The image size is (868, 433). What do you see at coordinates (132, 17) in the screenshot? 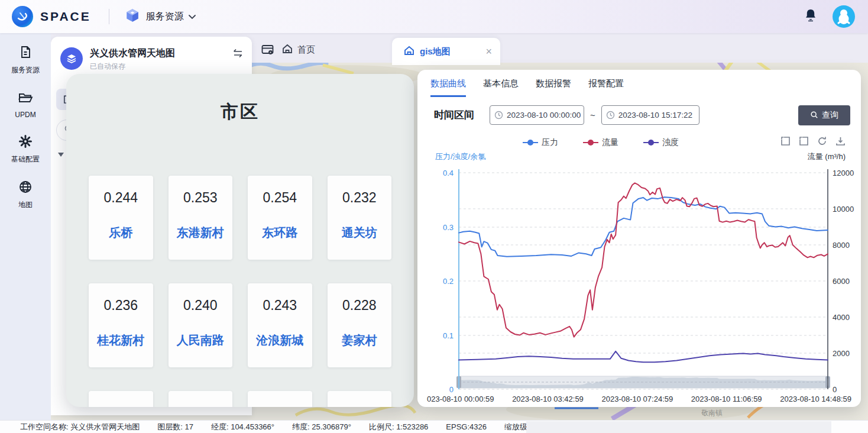
I see `cube-icon` at bounding box center [132, 17].